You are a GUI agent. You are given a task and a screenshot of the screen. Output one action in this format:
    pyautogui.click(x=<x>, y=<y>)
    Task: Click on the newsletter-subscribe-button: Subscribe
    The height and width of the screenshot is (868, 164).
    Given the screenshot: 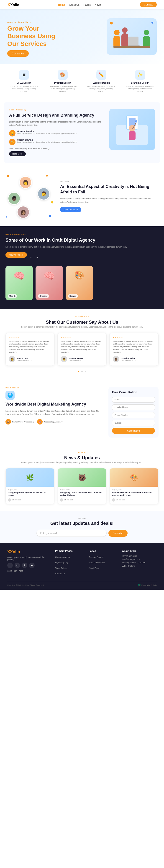 What is the action you would take?
    pyautogui.click(x=118, y=533)
    